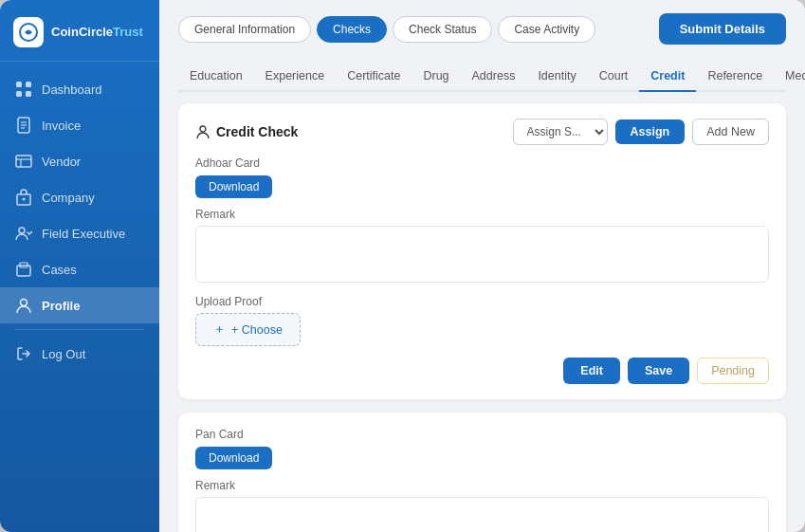 The height and width of the screenshot is (532, 805). Describe the element at coordinates (28, 32) in the screenshot. I see `logo-icon` at that location.